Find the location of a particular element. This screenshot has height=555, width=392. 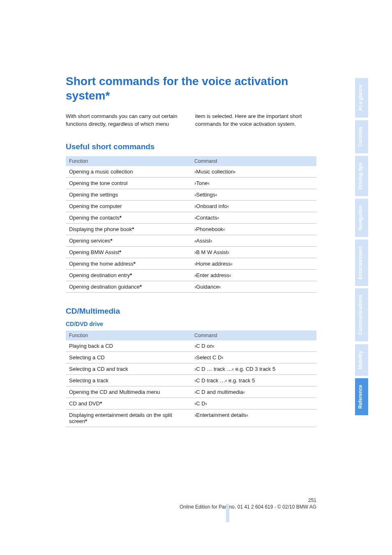

cell-function: Selecting a CD and track is located at coordinates (128, 369).